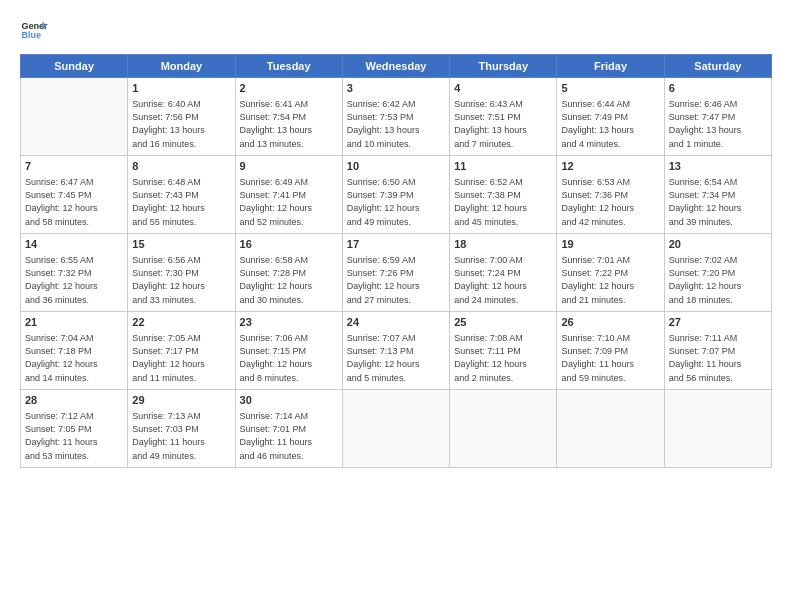 This screenshot has width=792, height=612. Describe the element at coordinates (718, 124) in the screenshot. I see `day-info: Sunrise: 6:46 AMSunset: 7:47 PMDaylight:…` at that location.